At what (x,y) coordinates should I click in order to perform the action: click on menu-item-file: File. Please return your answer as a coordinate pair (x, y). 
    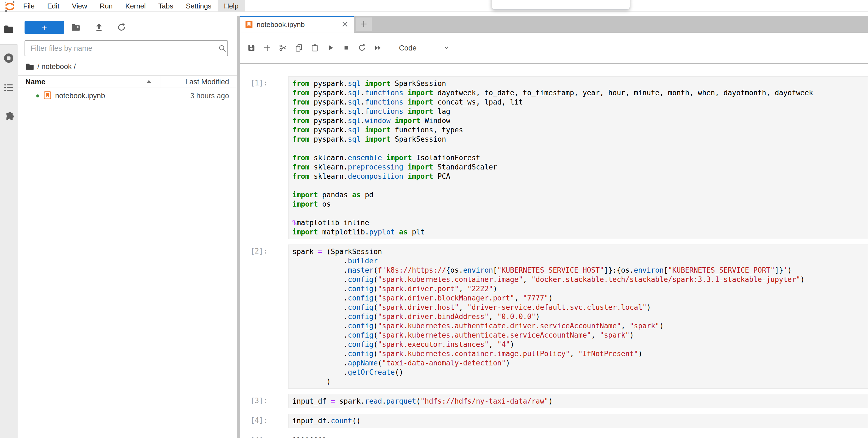
    Looking at the image, I should click on (29, 6).